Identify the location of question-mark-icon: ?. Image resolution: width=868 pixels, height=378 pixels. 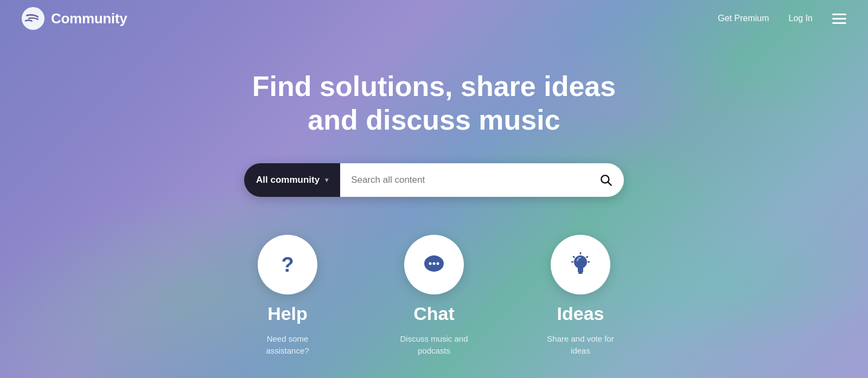
(288, 265).